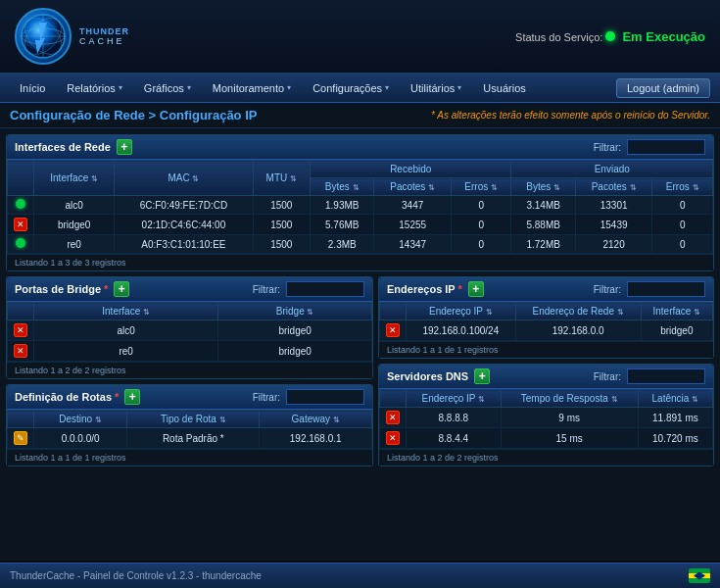  What do you see at coordinates (547, 349) in the screenshot?
I see `ip-footer: Listando 1 a 1 de 1 registros` at bounding box center [547, 349].